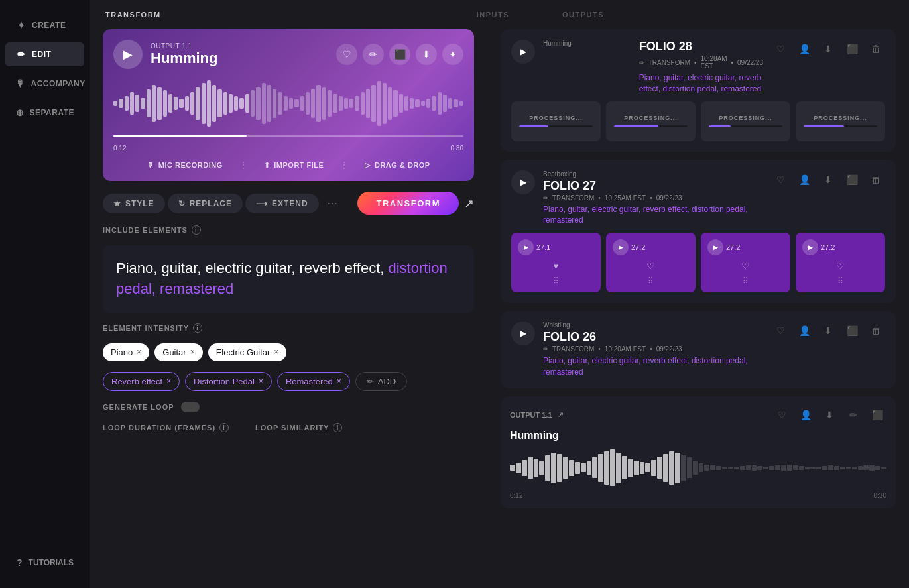  I want to click on folio27-description: Piano, guitar, electric guitar, reverb e…, so click(653, 215).